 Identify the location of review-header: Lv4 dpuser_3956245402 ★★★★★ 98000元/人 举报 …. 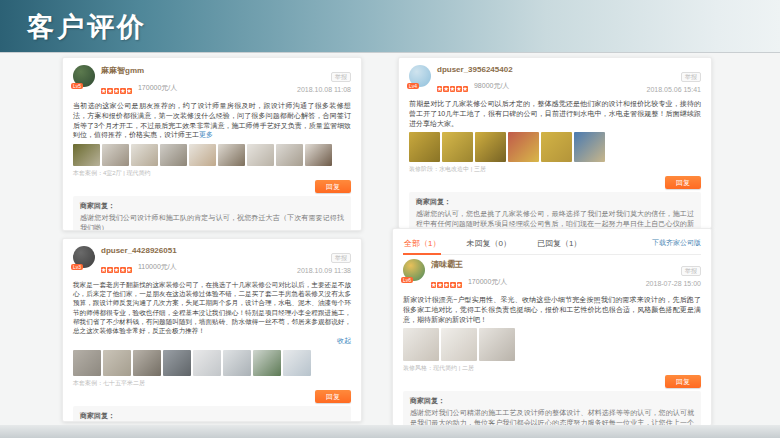
(555, 80).